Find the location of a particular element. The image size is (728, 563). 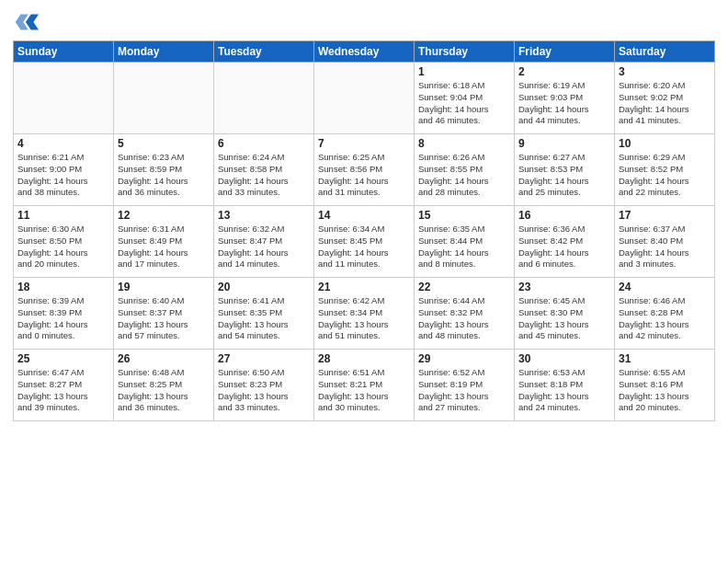

day-info: Sunrise: 6:24 AMSunset: 8:58 PMDaylight:… is located at coordinates (264, 175).